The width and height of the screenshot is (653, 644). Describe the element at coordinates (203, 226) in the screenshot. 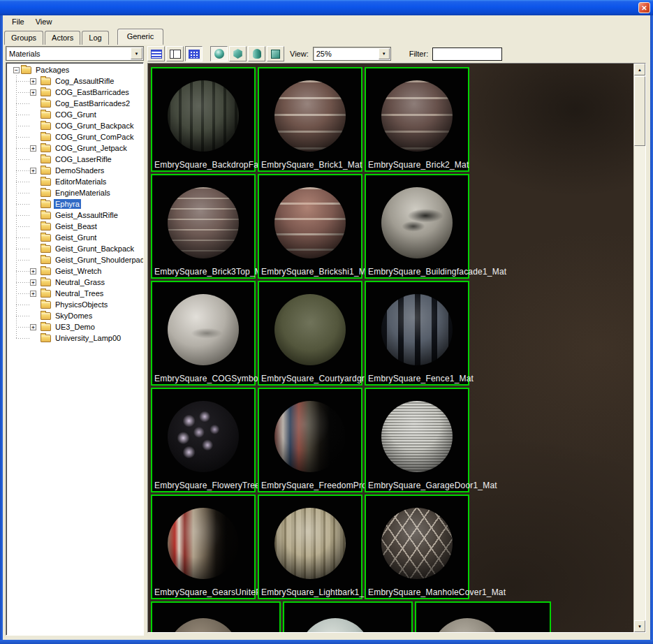

I see `material-tile-EmbrySquare_Brick3Top_Mat: EmbrySquare_Brick3Top_Mat` at that location.